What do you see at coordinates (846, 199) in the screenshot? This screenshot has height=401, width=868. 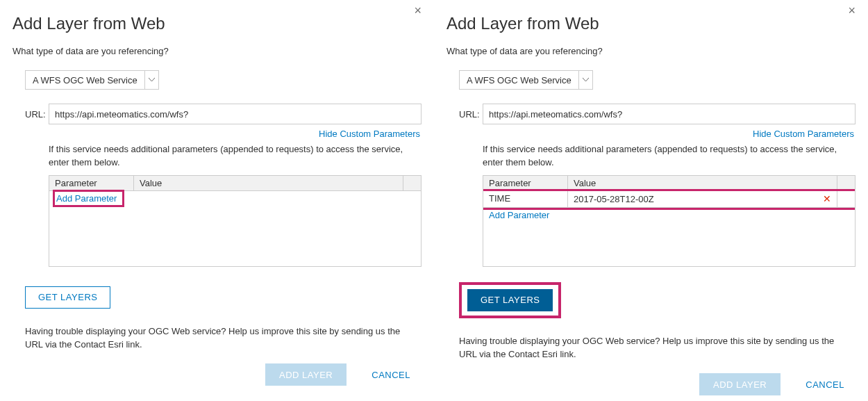 I see `param-actions-cell` at bounding box center [846, 199].